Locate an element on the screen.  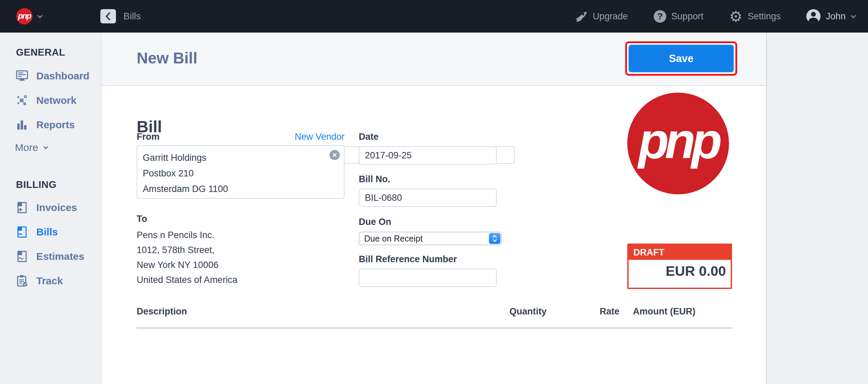
topnav-label: Settings is located at coordinates (764, 16).